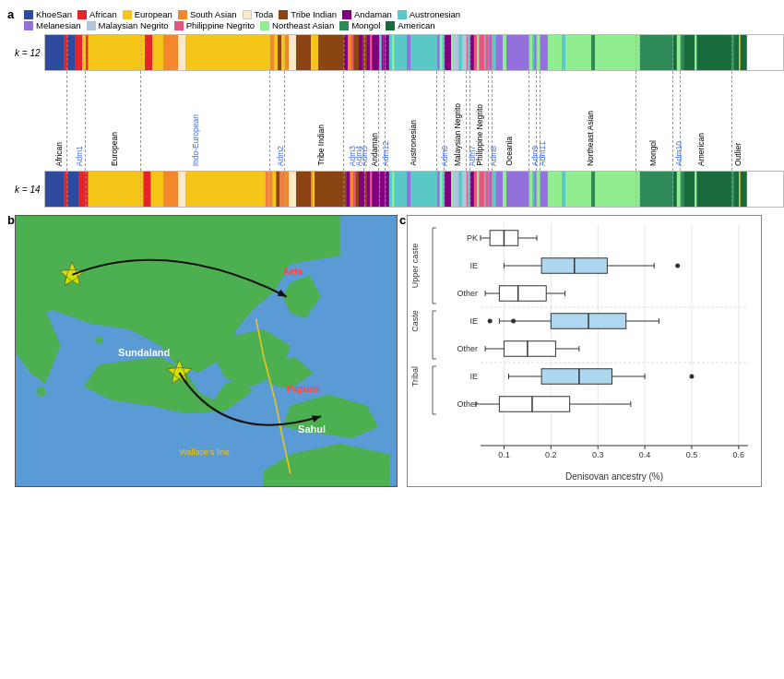 The image size is (784, 679). What do you see at coordinates (308, 15) in the screenshot?
I see `legend-tribeindian: Tribe Indian` at bounding box center [308, 15].